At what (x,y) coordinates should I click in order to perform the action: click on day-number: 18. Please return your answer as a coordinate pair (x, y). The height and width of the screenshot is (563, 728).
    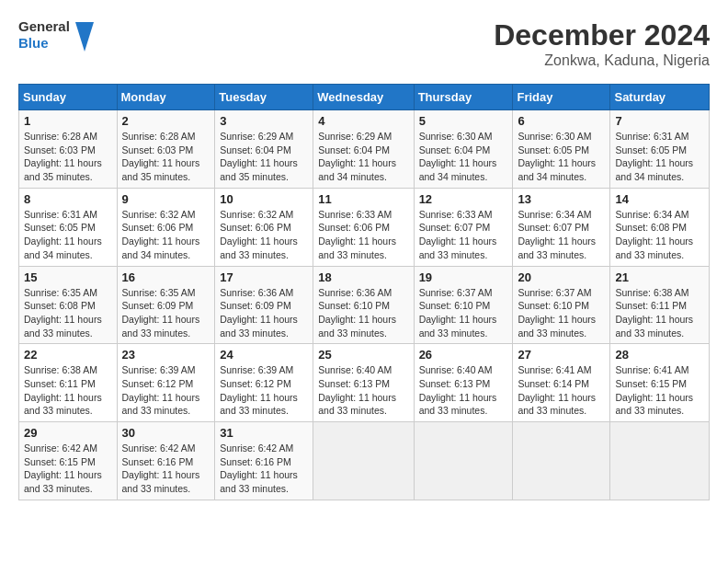
    Looking at the image, I should click on (363, 278).